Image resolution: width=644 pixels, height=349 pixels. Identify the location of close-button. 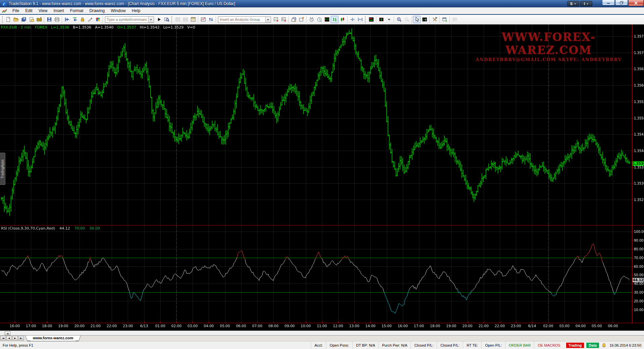
(636, 3).